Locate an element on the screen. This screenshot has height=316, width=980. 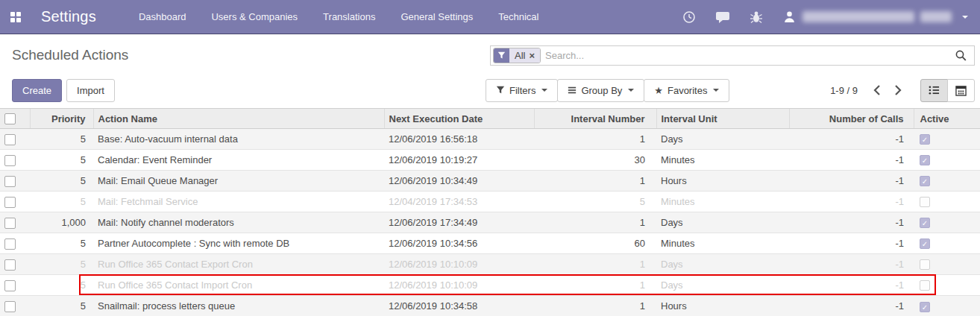
table-row: 5 Snailmail: process letters queue 12/06… is located at coordinates (490, 306).